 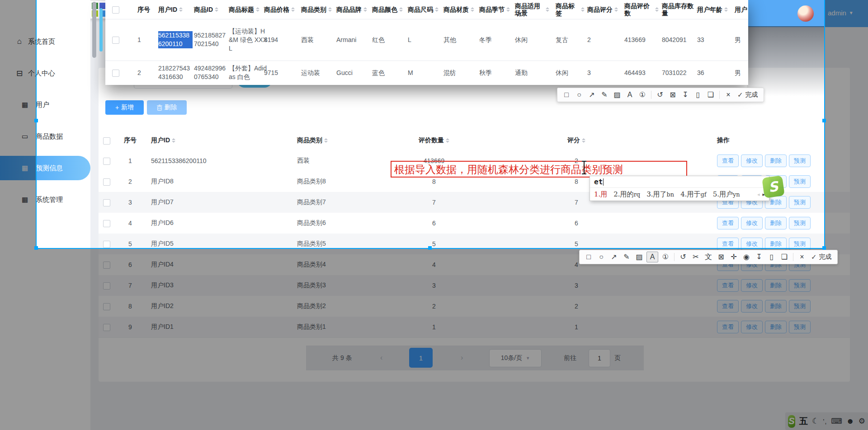 What do you see at coordinates (713, 9) in the screenshot?
I see `preview-col-header: 用户年龄` at bounding box center [713, 9].